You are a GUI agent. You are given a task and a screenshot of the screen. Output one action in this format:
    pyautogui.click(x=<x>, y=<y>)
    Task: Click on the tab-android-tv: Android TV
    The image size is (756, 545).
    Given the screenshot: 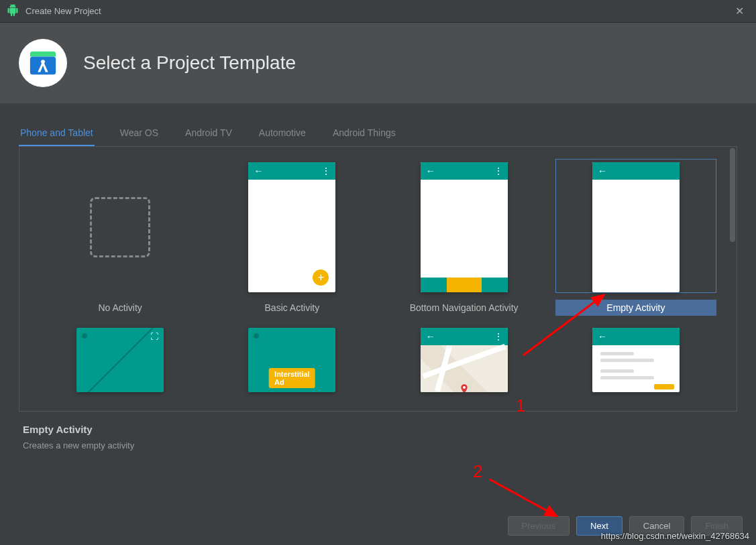 What is the action you would take?
    pyautogui.click(x=209, y=135)
    